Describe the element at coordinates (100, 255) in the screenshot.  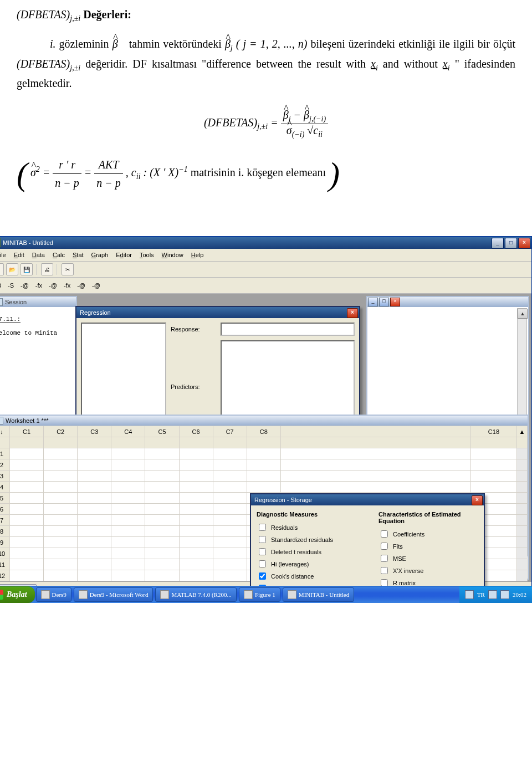
I see `menu-graph: Graph` at that location.